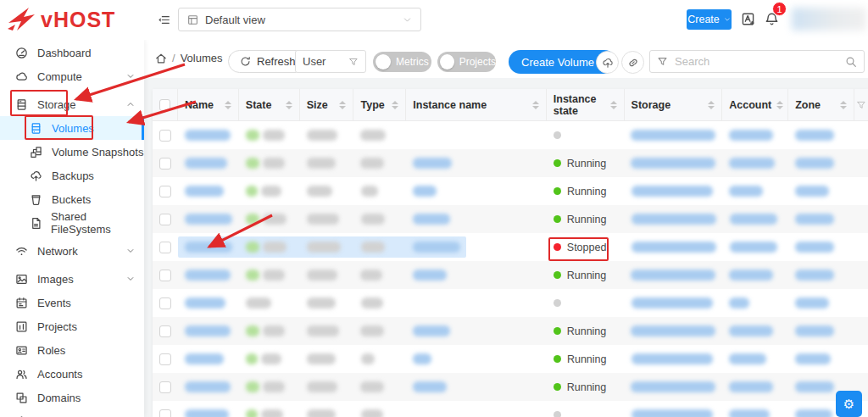  I want to click on search-input: Search, so click(757, 61).